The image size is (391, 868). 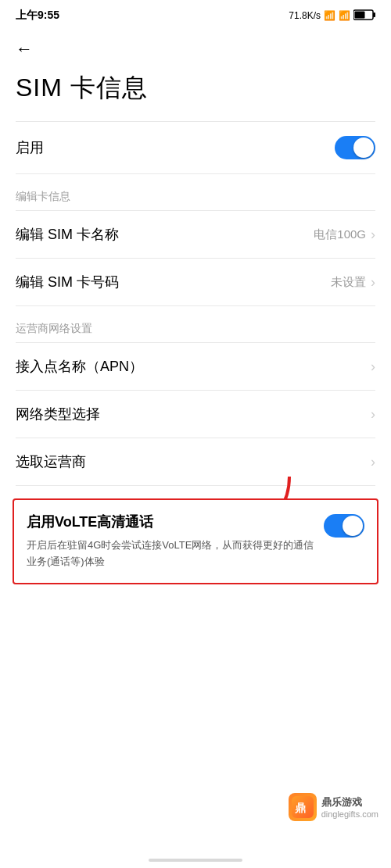 What do you see at coordinates (364, 16) in the screenshot?
I see `battery-icon` at bounding box center [364, 16].